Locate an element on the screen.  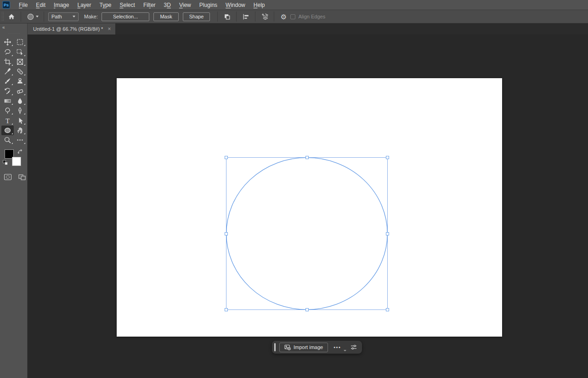
zoom-tool is located at coordinates (7, 140).